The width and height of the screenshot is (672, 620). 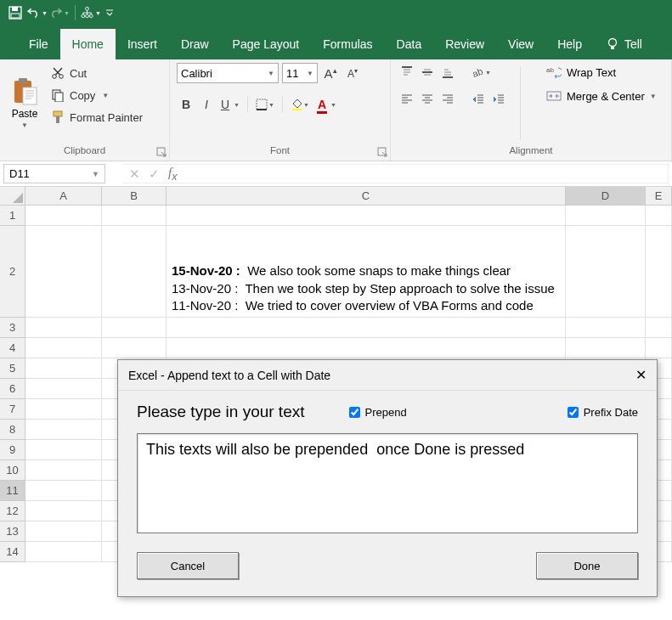 I want to click on hierarchy-icon: ▼, so click(x=91, y=13).